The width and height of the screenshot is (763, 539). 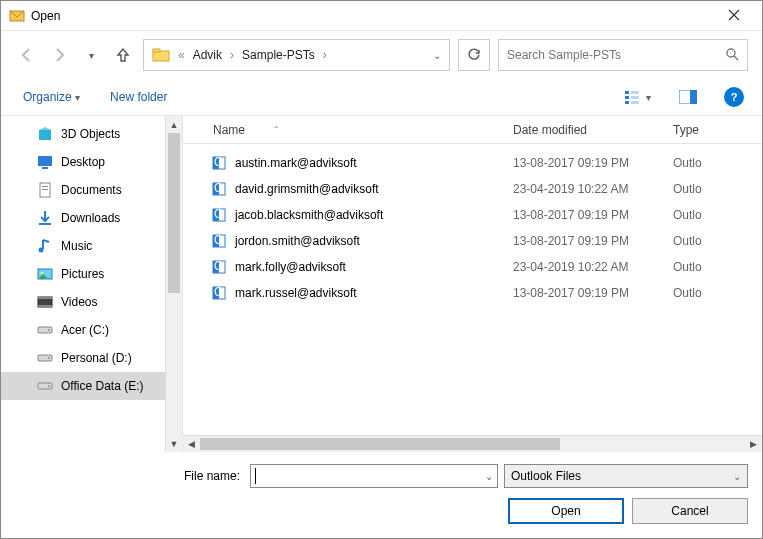 I want to click on breadcrumb-part-0: Advik, so click(x=208, y=55).